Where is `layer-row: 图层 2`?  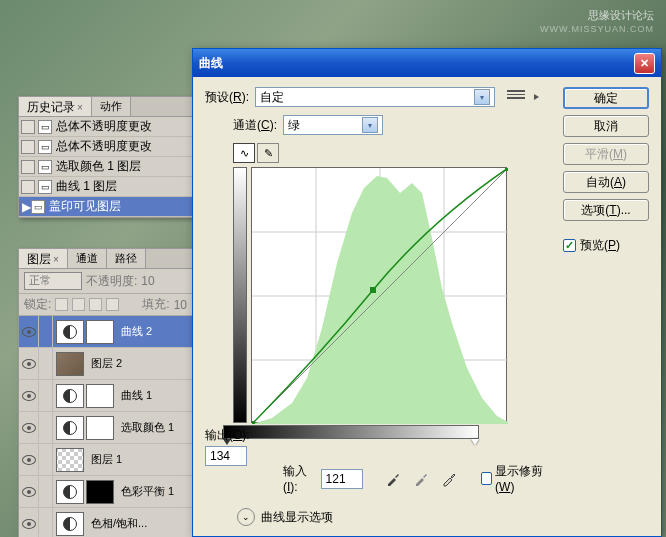 layer-row: 图层 2 is located at coordinates (106, 364).